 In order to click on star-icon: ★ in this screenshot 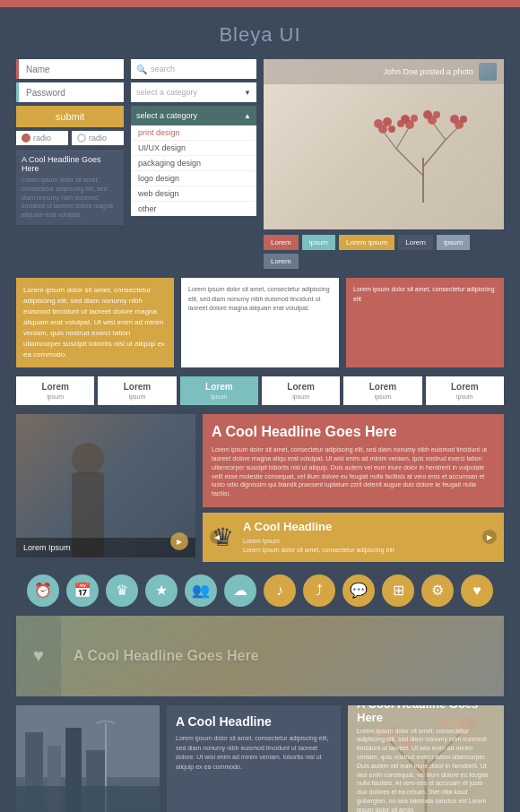, I will do `click(161, 590)`.